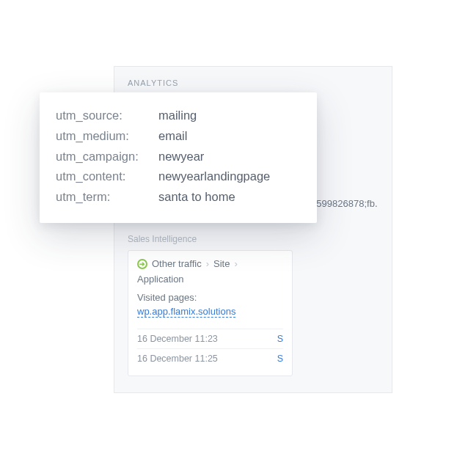  I want to click on breadcrumb-item-3: Application, so click(161, 279).